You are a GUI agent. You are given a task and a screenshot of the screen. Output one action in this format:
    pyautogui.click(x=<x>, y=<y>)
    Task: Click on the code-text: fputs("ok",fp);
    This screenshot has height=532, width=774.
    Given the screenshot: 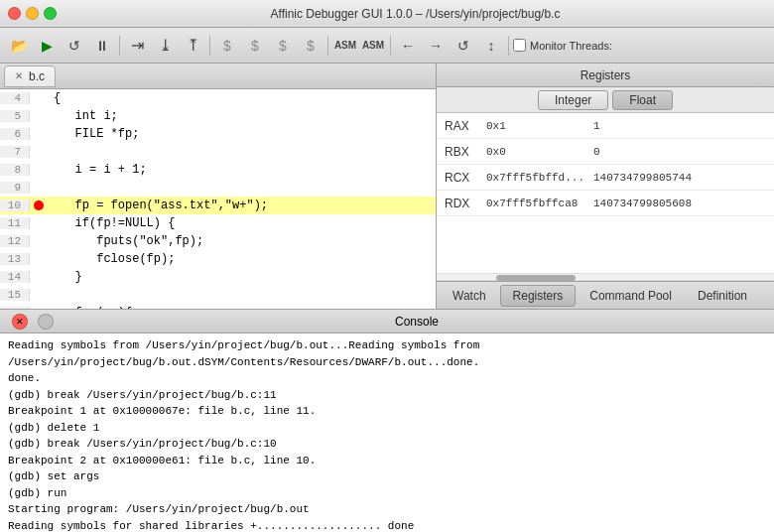 What is the action you would take?
    pyautogui.click(x=125, y=241)
    